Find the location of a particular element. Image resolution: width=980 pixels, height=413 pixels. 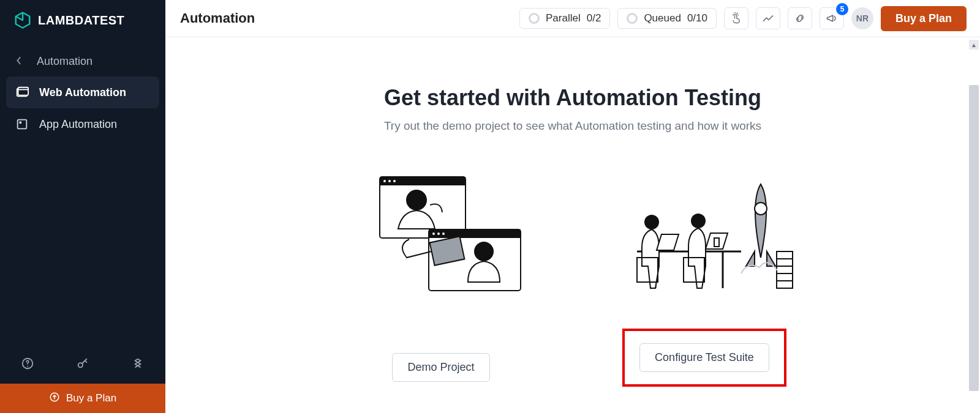

queued-ring-icon is located at coordinates (632, 18).